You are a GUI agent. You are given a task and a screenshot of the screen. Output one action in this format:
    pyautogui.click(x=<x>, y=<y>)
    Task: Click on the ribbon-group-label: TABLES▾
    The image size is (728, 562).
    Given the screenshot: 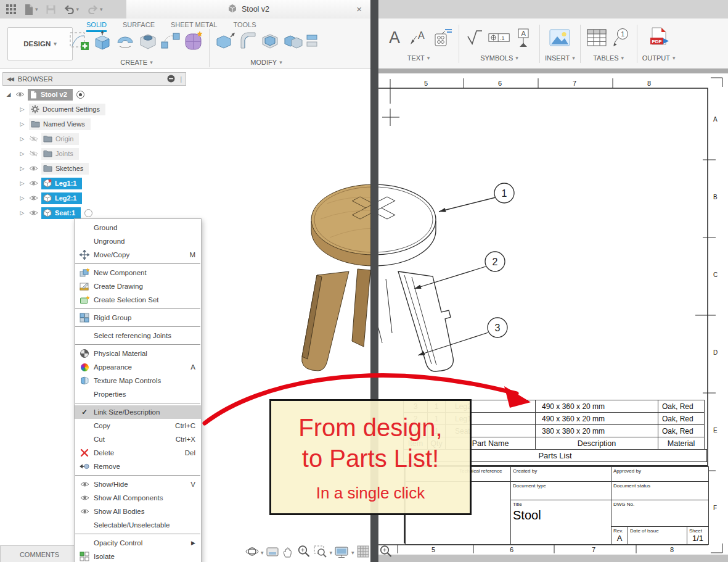 What is the action you would take?
    pyautogui.click(x=608, y=58)
    